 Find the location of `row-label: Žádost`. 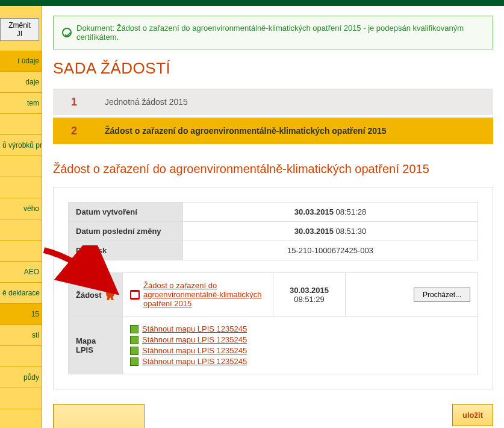

row-label: Žádost is located at coordinates (96, 295).